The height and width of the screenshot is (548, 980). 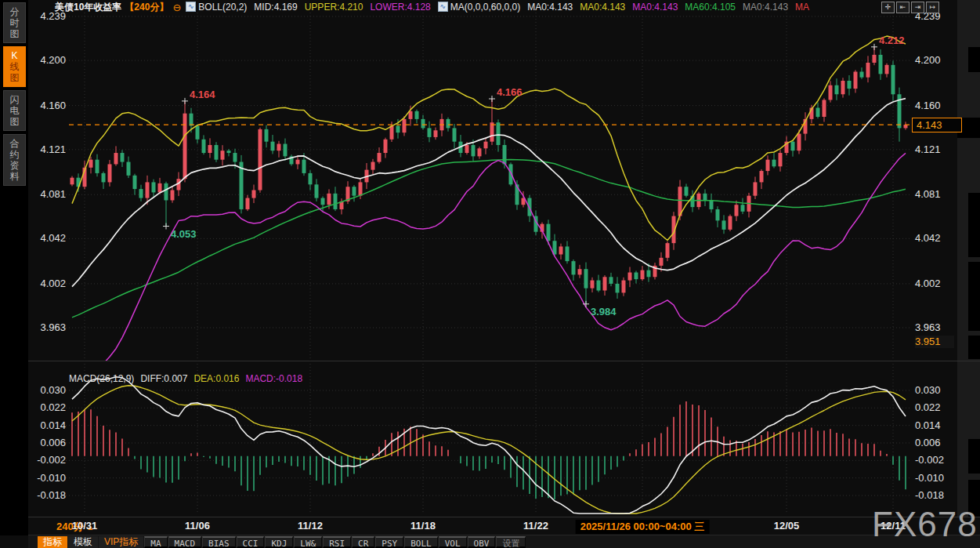 I want to click on toolbar-button-MACD: MACD, so click(x=185, y=543).